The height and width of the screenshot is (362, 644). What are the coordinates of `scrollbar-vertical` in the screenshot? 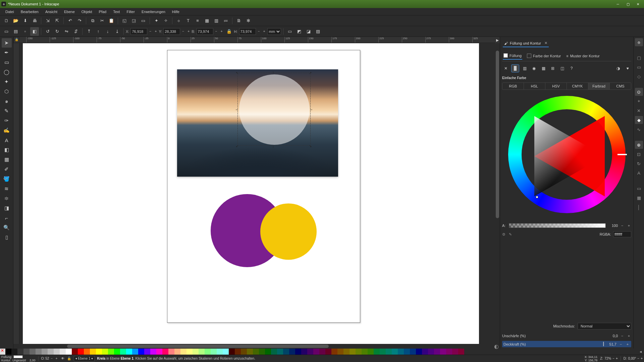 It's located at (497, 194).